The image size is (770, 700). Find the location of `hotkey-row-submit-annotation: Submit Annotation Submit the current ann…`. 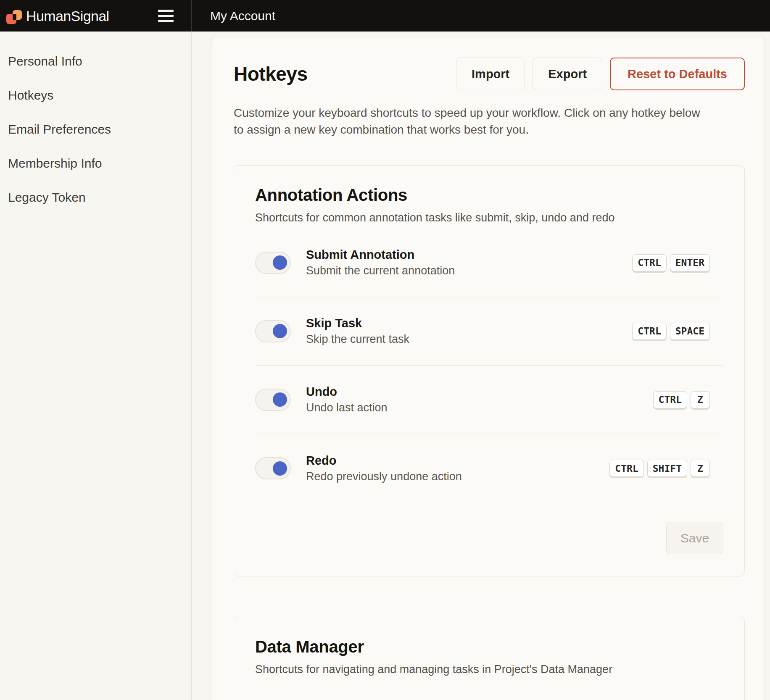

hotkey-row-submit-annotation: Submit Annotation Submit the current ann… is located at coordinates (489, 263).